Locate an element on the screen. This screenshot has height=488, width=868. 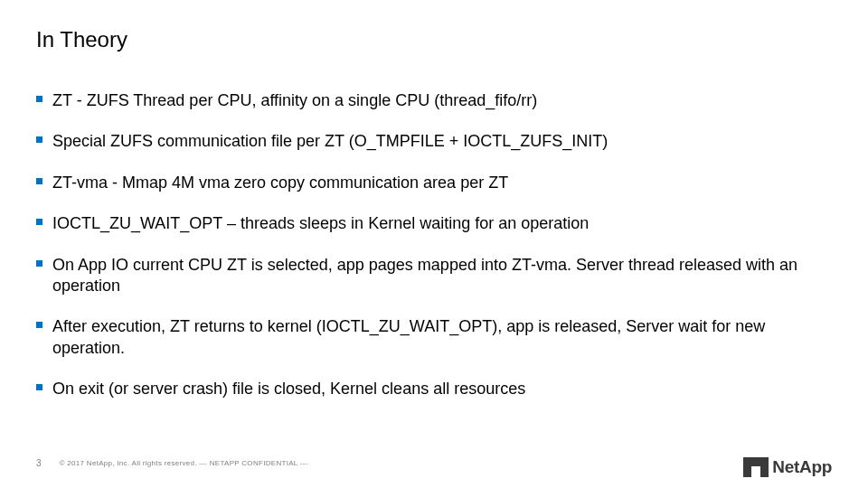
page-number: 3 is located at coordinates (39, 463).